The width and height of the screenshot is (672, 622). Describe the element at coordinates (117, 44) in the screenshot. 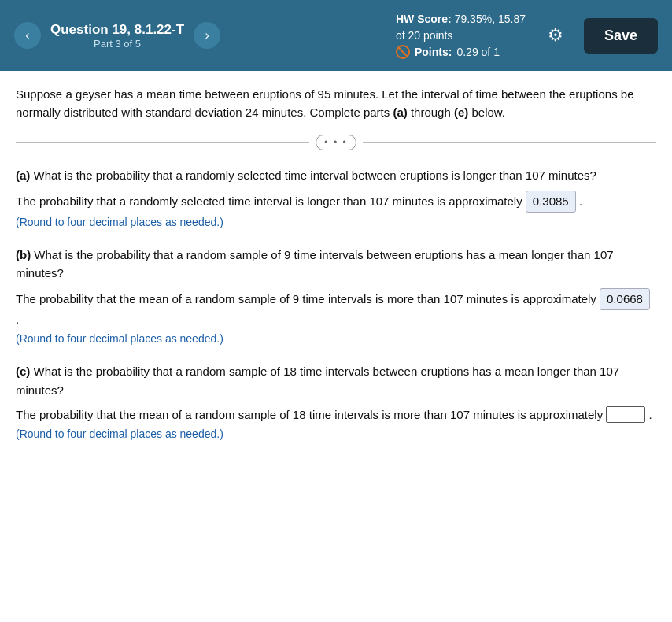

I see `question-subtitle: Part 3 of 5` at that location.